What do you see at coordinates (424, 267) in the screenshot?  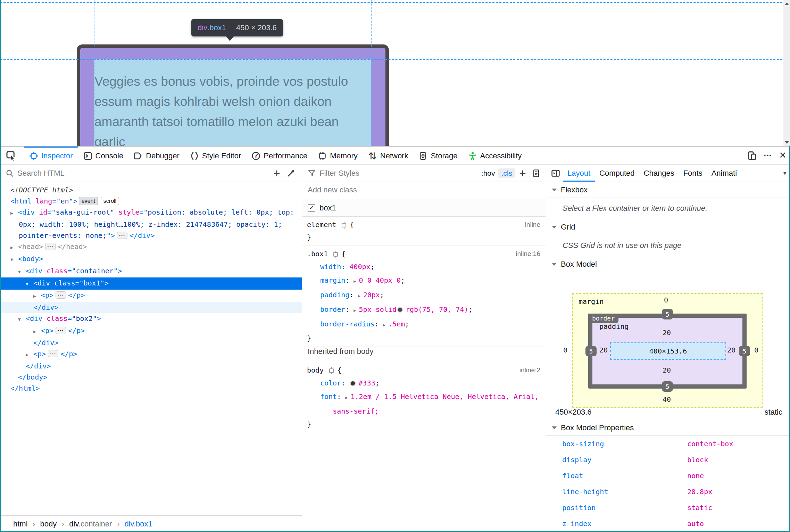 I see `declaration-width: width: 400px;` at bounding box center [424, 267].